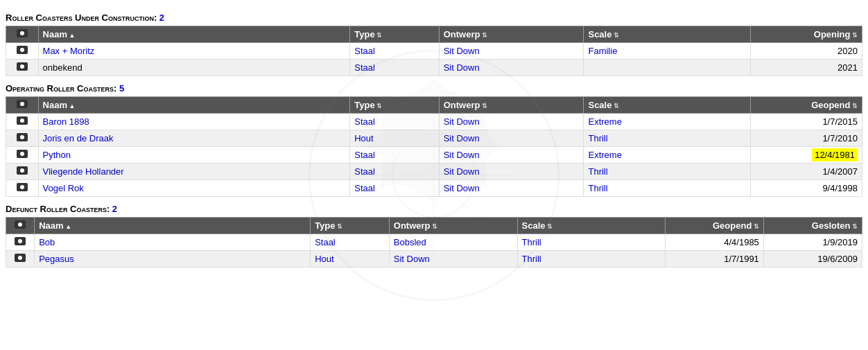 Image resolution: width=868 pixels, height=350 pixels. What do you see at coordinates (173, 226) in the screenshot?
I see `col-naam-df: Naam` at bounding box center [173, 226].